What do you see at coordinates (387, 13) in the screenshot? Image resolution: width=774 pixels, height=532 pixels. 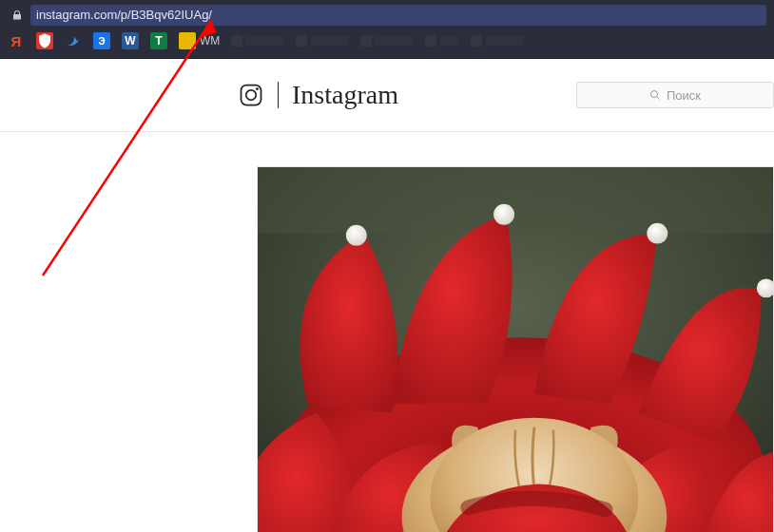 I see `addressbar-row: instagram.com/p/B3Bqv62IUAg/` at bounding box center [387, 13].